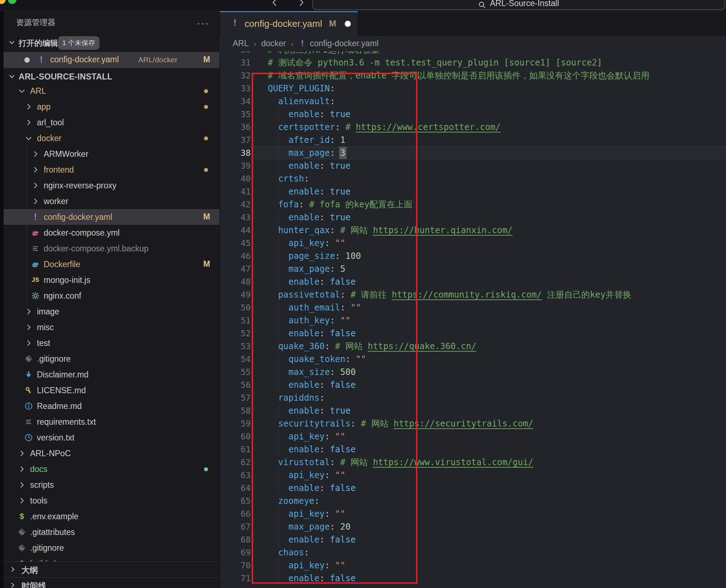 The height and width of the screenshot is (588, 726). I want to click on tab-dirty-dot-icon, so click(348, 24).